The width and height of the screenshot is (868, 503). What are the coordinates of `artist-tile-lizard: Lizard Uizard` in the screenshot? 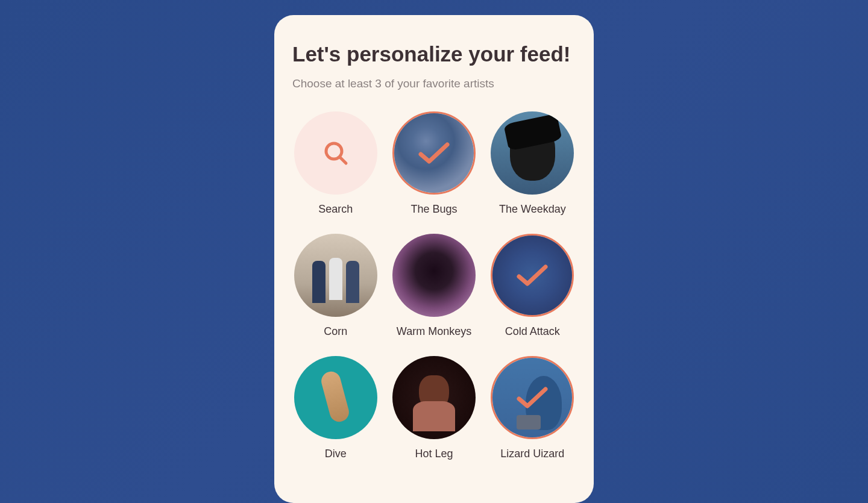 It's located at (533, 408).